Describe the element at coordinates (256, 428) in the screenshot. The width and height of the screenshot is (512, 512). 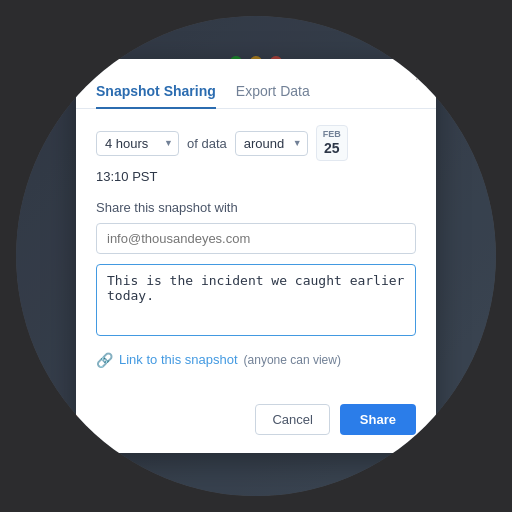
I see `modal-footer: Cancel Share` at that location.